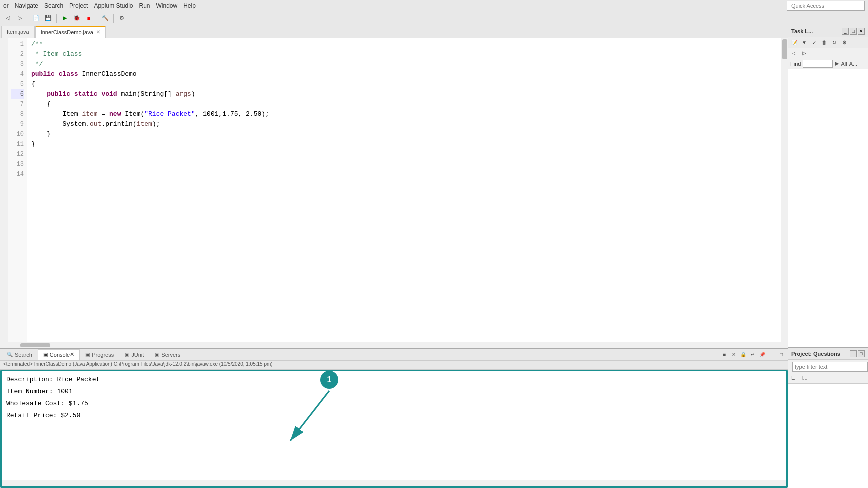  What do you see at coordinates (794, 43) in the screenshot?
I see `task-new-btn: 📝` at bounding box center [794, 43].